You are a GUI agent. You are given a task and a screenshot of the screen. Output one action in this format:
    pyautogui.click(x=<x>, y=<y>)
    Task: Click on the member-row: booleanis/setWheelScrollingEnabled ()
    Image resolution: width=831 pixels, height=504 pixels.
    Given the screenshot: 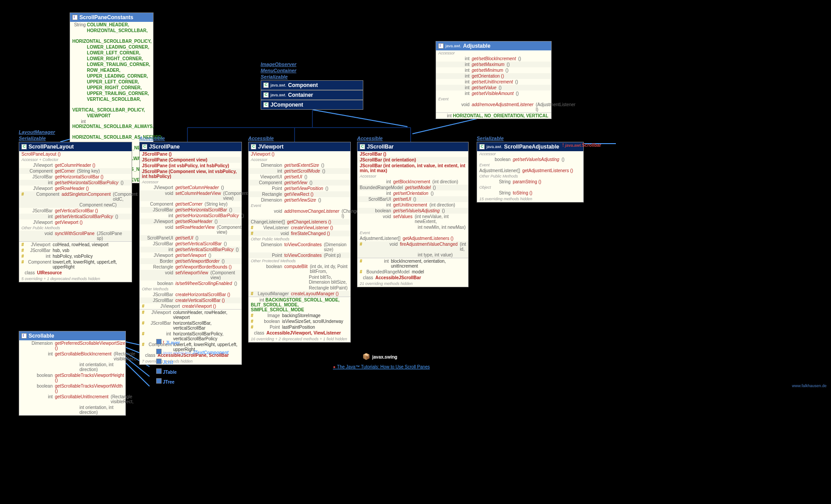 What is the action you would take?
    pyautogui.click(x=191, y=284)
    